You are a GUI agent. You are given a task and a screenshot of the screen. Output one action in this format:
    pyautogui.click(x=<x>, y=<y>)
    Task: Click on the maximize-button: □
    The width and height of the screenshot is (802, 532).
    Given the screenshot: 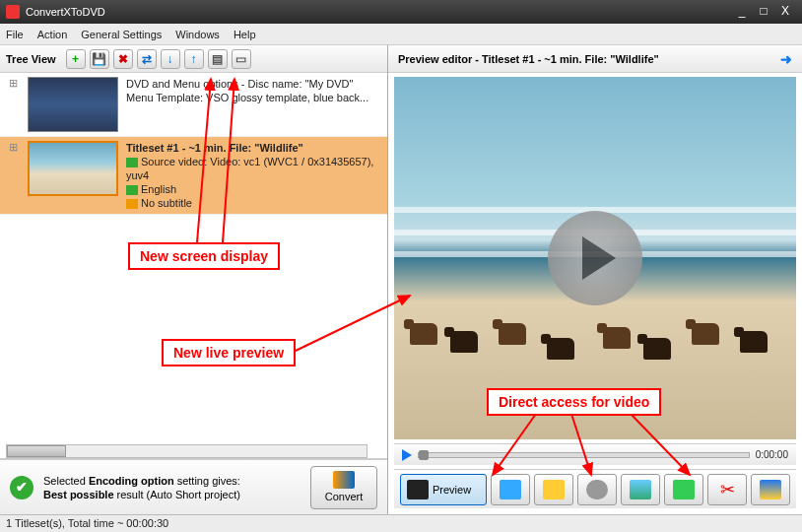 What is the action you would take?
    pyautogui.click(x=764, y=12)
    